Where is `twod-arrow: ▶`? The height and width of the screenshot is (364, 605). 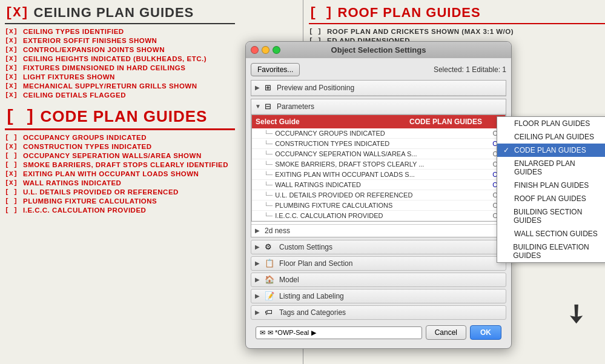
twod-arrow: ▶ is located at coordinates (259, 231).